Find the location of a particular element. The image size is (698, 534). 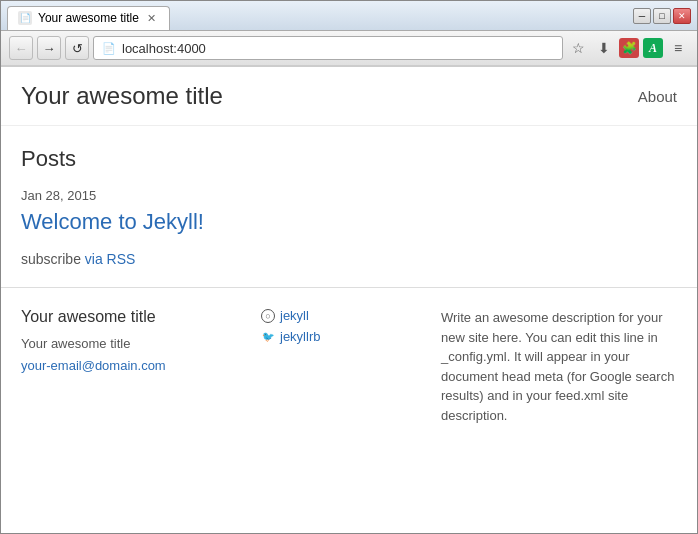

address-bar: 📄 localhost:4000 is located at coordinates (328, 48).